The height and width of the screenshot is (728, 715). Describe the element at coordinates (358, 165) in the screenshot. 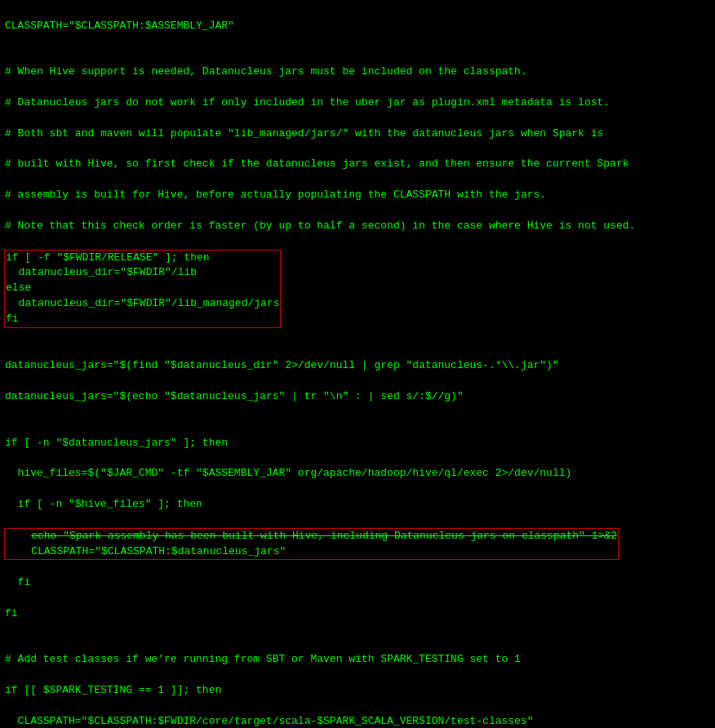

I see `code-line: # built with Hive, so first check if the…` at that location.